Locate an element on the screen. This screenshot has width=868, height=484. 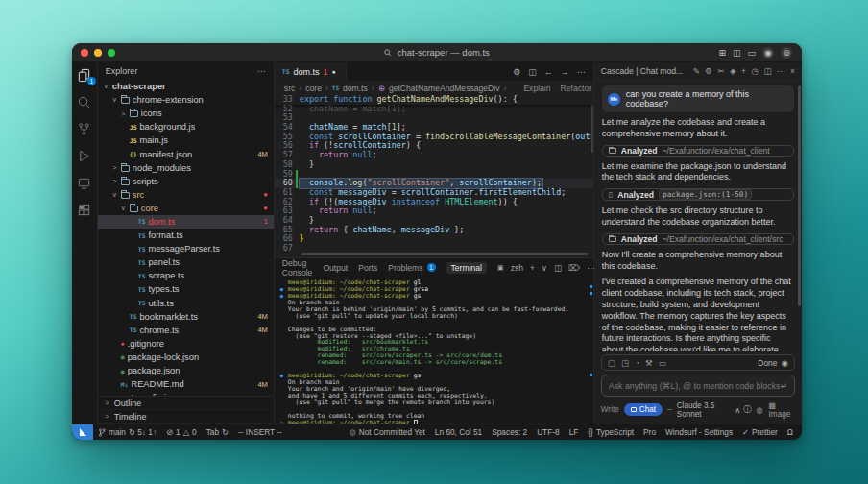
file-icon: ▢ is located at coordinates (612, 363).